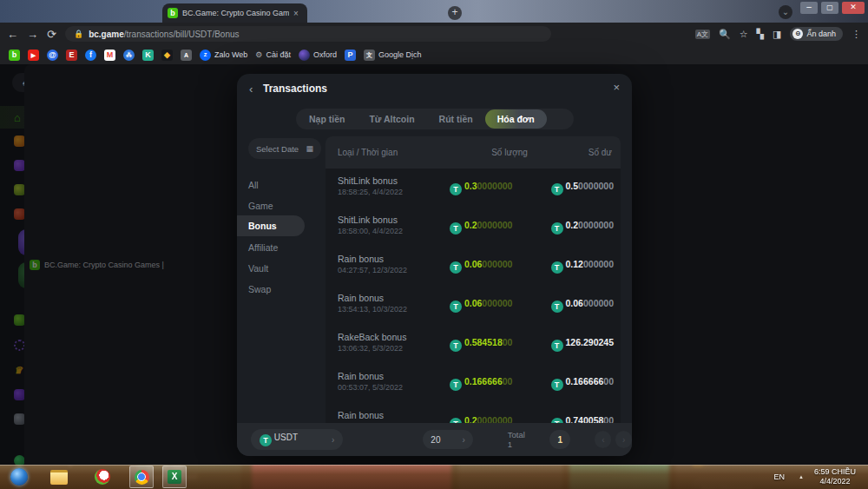 The width and height of the screenshot is (868, 489). What do you see at coordinates (391, 119) in the screenshot?
I see `tab-tu-altcoin: Từ Altcoin` at bounding box center [391, 119].